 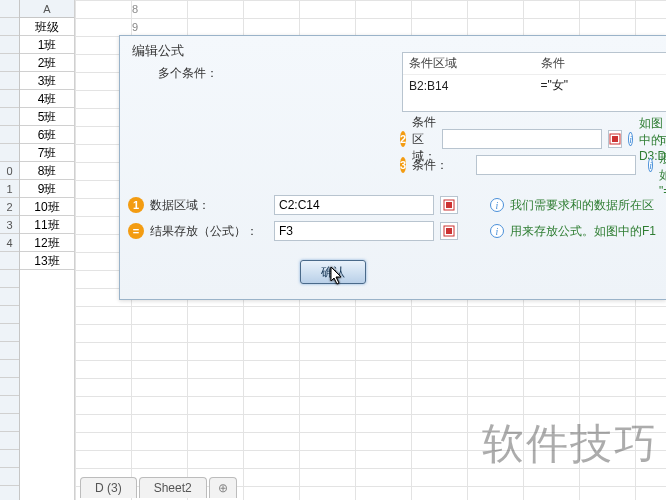 I want to click on badge-2-icon: 2, so click(x=403, y=139).